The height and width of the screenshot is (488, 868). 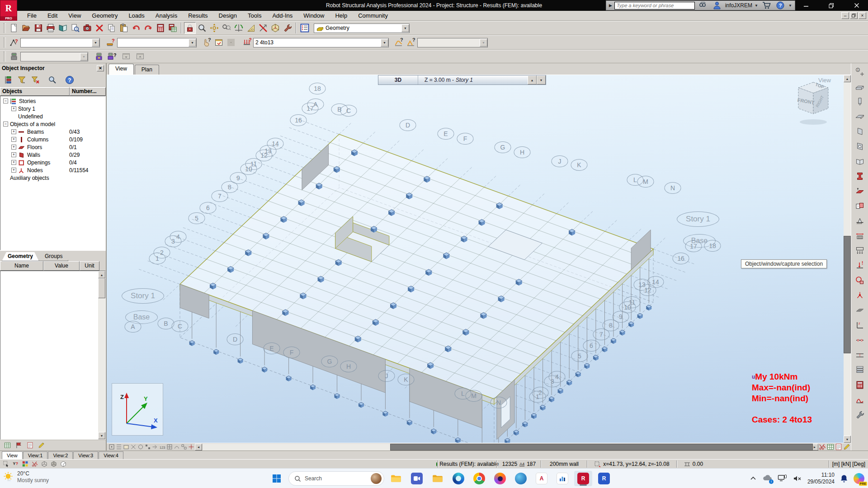 I want to click on menu-tools: Tools, so click(x=255, y=16).